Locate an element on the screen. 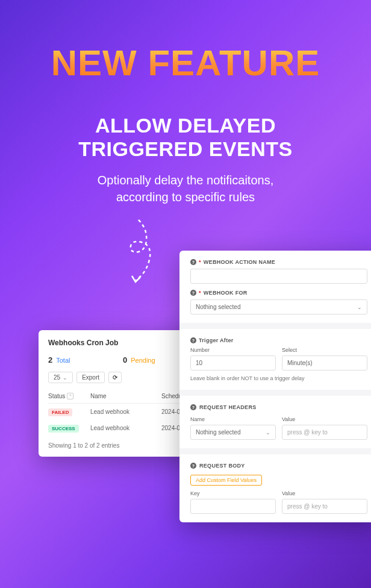  trigger-after-label: ? Trigger After is located at coordinates (279, 340).